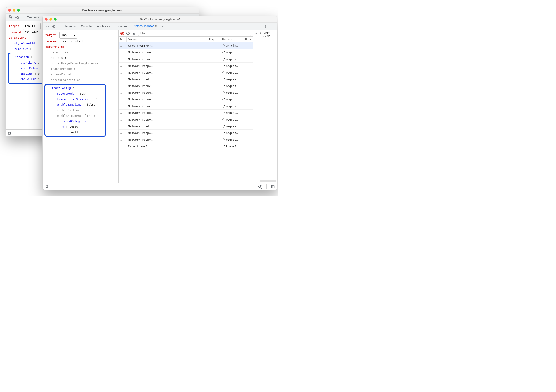 The image size is (556, 392). What do you see at coordinates (30, 68) in the screenshot?
I see `param-key: startColumn` at bounding box center [30, 68].